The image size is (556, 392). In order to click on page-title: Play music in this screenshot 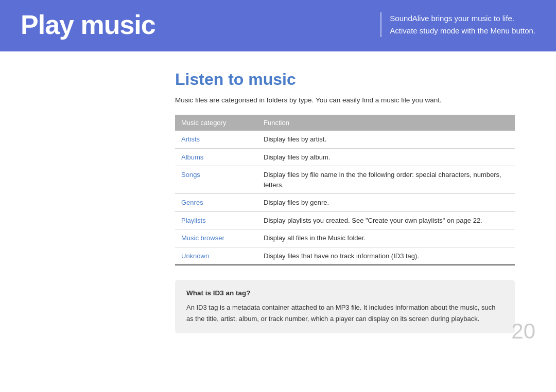, I will do `click(88, 25)`.